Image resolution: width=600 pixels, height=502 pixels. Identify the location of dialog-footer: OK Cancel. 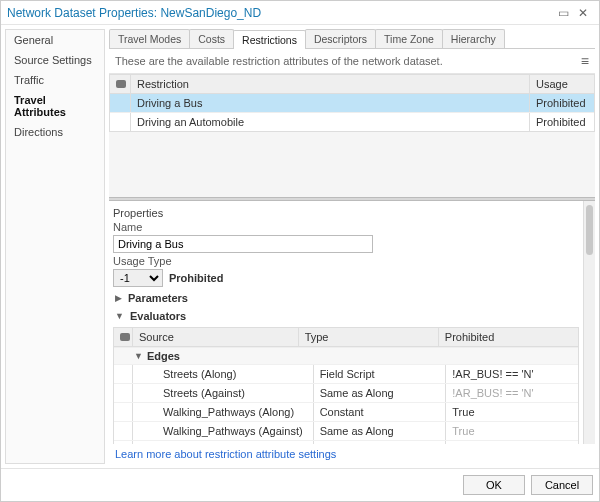
(300, 484).